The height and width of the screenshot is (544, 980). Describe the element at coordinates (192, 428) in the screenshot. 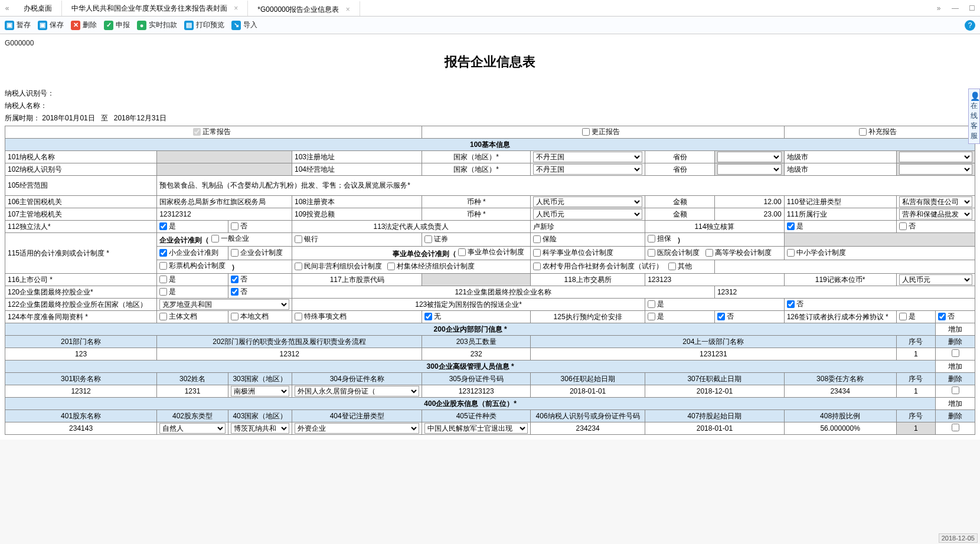

I see `select-402: 自然人` at that location.